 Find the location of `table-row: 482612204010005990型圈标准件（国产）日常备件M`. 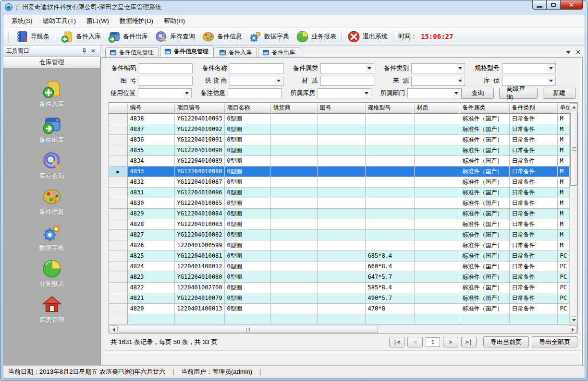

table-row: 482612204010005990型圈标准件（国产）日常备件M is located at coordinates (339, 245).